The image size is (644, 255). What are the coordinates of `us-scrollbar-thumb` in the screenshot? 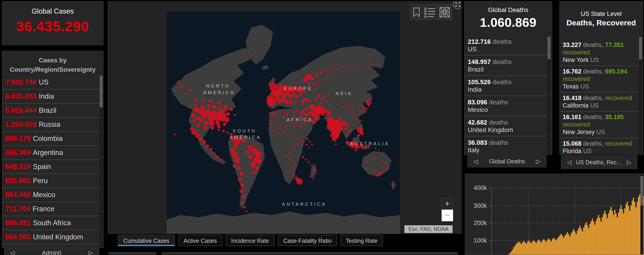 It's located at (640, 48).